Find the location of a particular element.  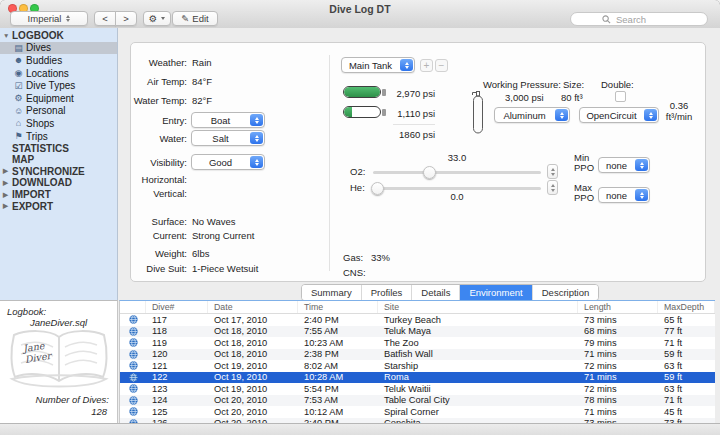

he-slider-track is located at coordinates (457, 188).